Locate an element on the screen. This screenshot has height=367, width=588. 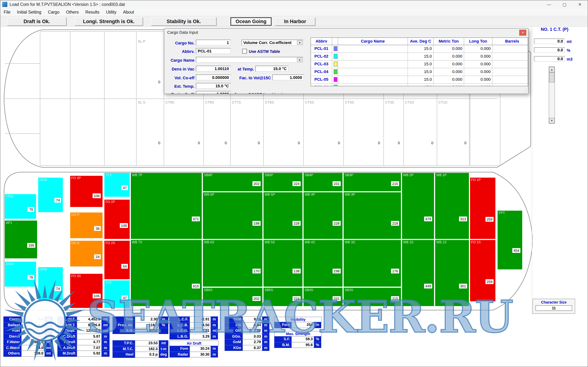
tank-fo-2p: FO 2P148 is located at coordinates (117, 219).